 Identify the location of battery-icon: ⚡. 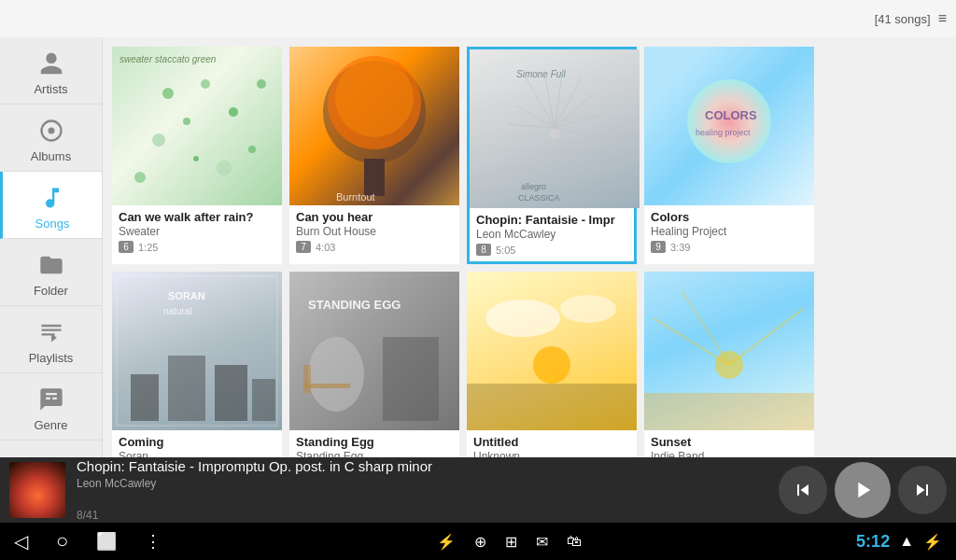
(933, 541).